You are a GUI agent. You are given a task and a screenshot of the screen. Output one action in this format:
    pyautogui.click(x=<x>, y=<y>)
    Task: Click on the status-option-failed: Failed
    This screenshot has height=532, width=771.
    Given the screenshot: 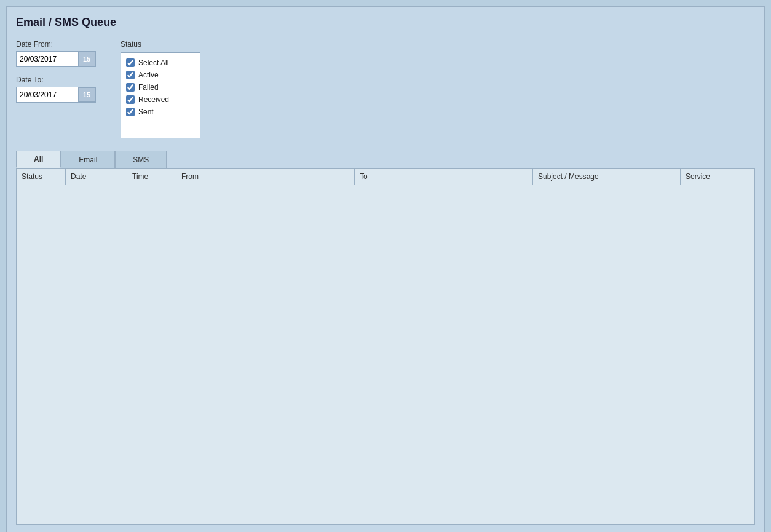 What is the action you would take?
    pyautogui.click(x=160, y=87)
    